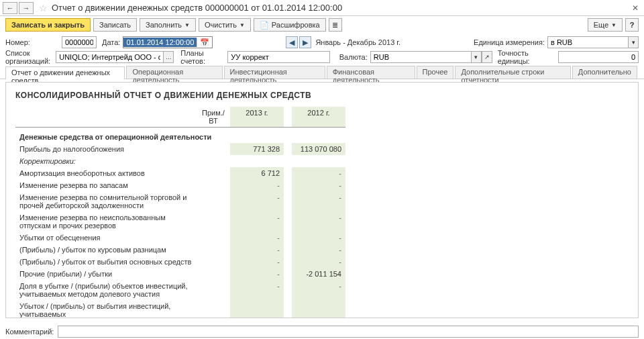  What do you see at coordinates (180, 149) in the screenshot?
I see `table-row: Прибыль до налогообложения771 328113 070…` at bounding box center [180, 149].